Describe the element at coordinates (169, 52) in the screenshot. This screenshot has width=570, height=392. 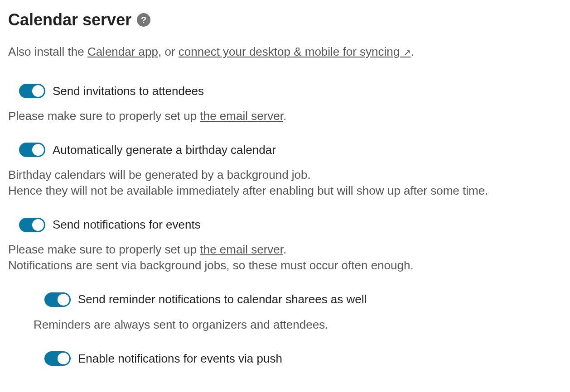
I see `intro-mid: , or` at that location.